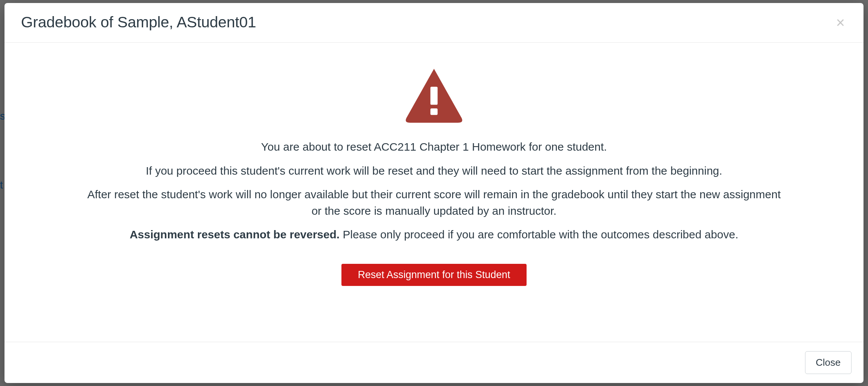 The height and width of the screenshot is (386, 868). What do you see at coordinates (539, 235) in the screenshot?
I see `warning-line-4-rest: Please only proceed if you are comfortab…` at bounding box center [539, 235].